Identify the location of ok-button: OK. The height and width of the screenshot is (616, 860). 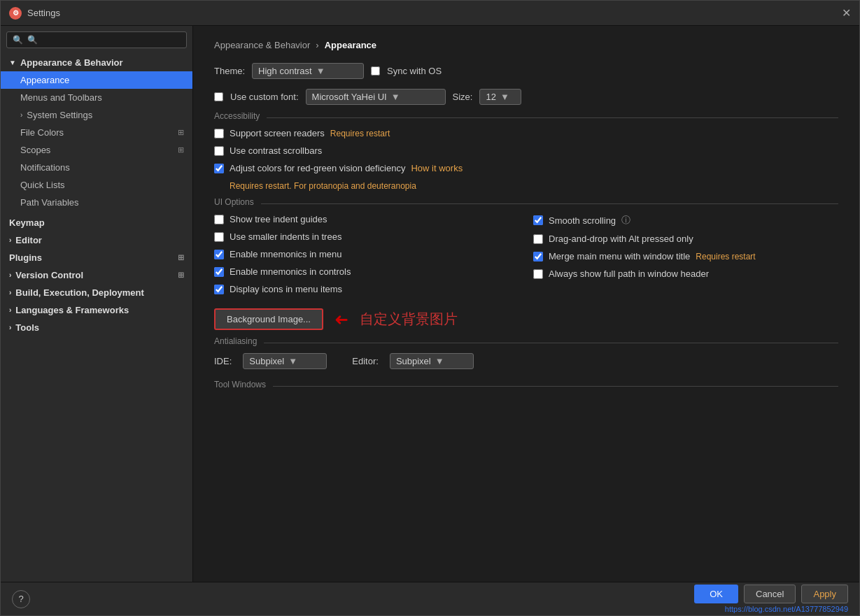
(717, 594).